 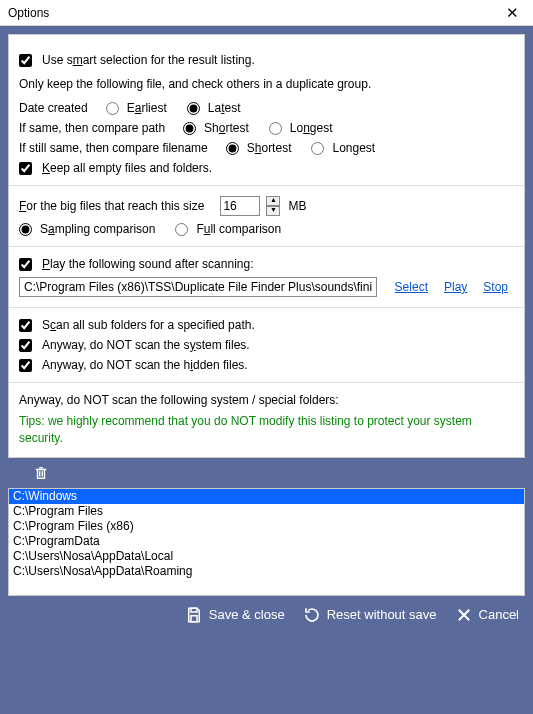 What do you see at coordinates (232, 148) in the screenshot?
I see `fn-shortest-radio` at bounding box center [232, 148].